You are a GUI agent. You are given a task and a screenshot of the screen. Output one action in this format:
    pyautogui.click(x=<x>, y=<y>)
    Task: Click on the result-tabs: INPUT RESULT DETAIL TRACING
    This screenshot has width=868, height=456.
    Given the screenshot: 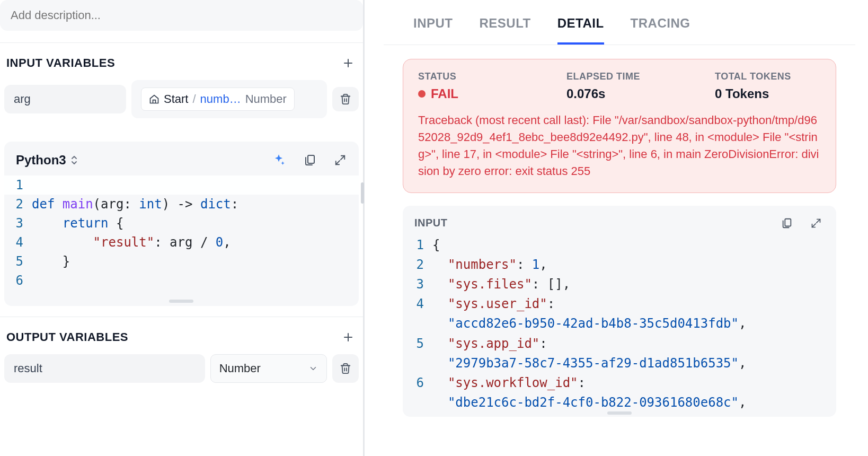 What is the action you would take?
    pyautogui.click(x=619, y=25)
    